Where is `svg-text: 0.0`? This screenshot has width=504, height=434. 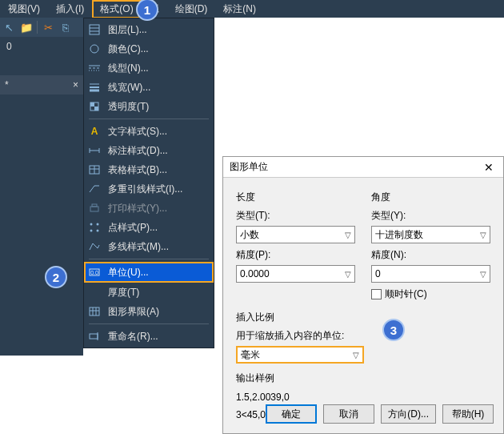 svg-text: 0.0 is located at coordinates (94, 272).